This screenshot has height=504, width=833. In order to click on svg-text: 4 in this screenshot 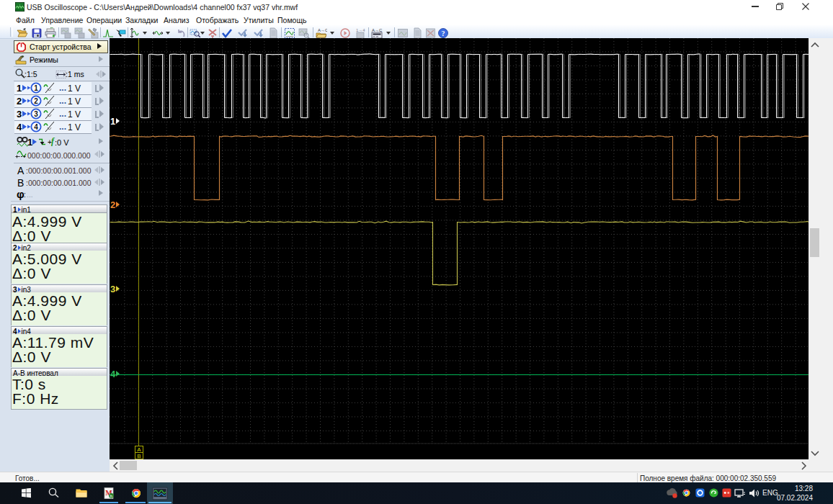, I will do `click(36, 127)`.